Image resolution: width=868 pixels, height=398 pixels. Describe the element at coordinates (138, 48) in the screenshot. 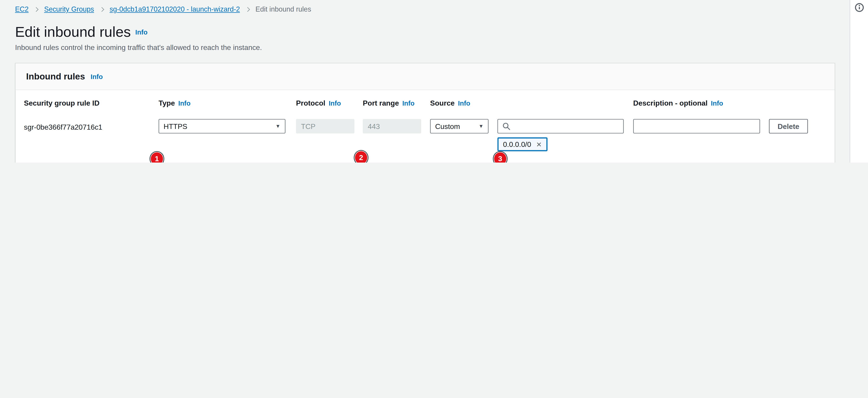

I see `page-subtitle: Inbound rules control the incoming traff…` at that location.